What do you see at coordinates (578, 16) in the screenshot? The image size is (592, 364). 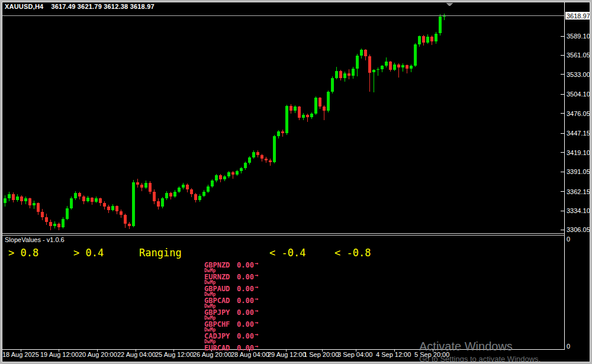 I see `bid-price-tag-value: 3618.97` at bounding box center [578, 16].